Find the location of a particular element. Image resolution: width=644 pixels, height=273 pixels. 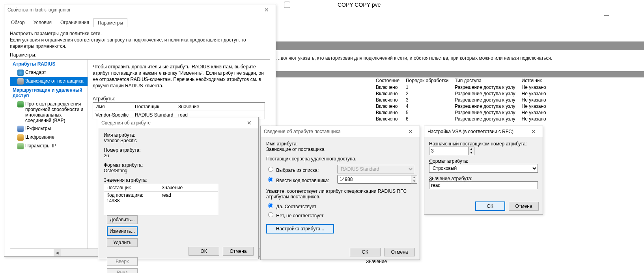

attr-name-value: Зависящие от поставщика is located at coordinates (340, 149).